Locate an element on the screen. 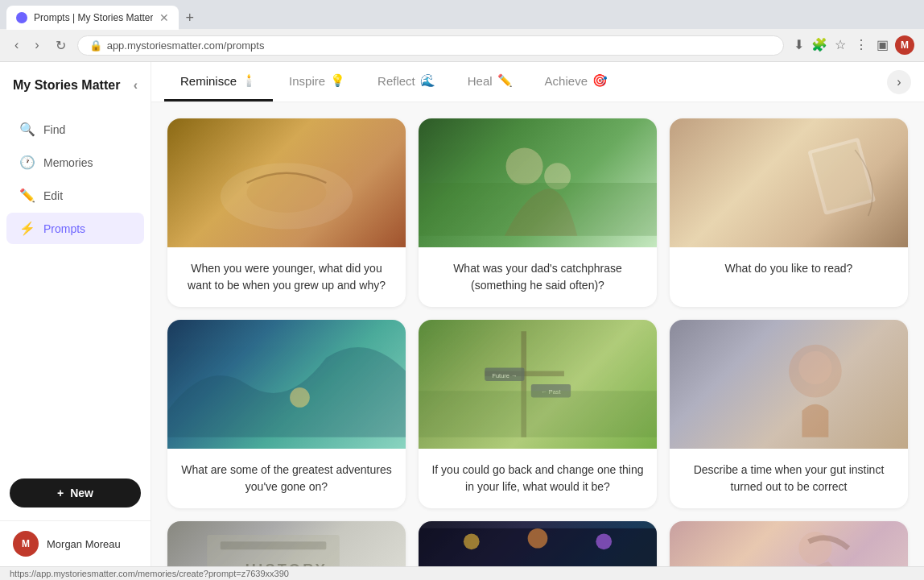 The width and height of the screenshot is (924, 580). tab-title: Prompts | My Stories Matter is located at coordinates (93, 18).